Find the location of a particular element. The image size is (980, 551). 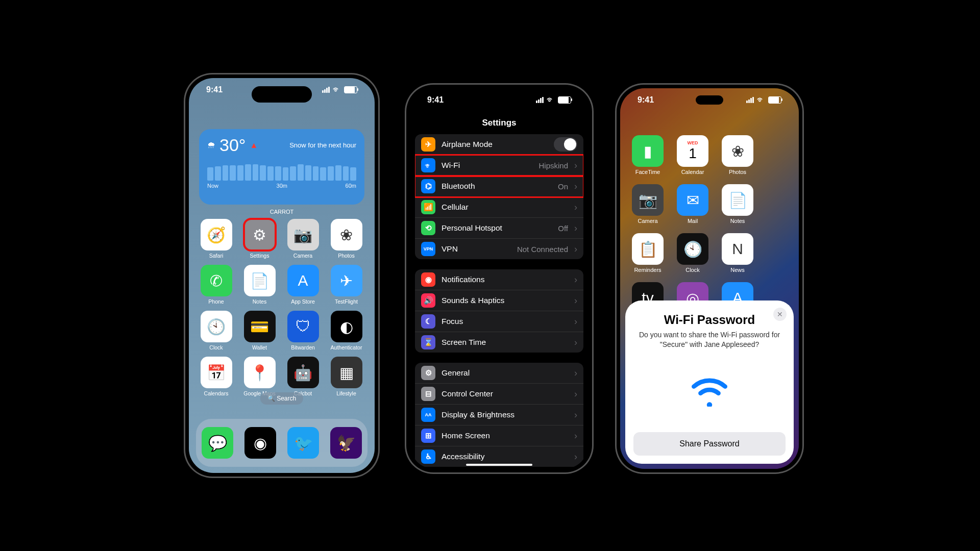

row-label: Focus is located at coordinates (502, 321).